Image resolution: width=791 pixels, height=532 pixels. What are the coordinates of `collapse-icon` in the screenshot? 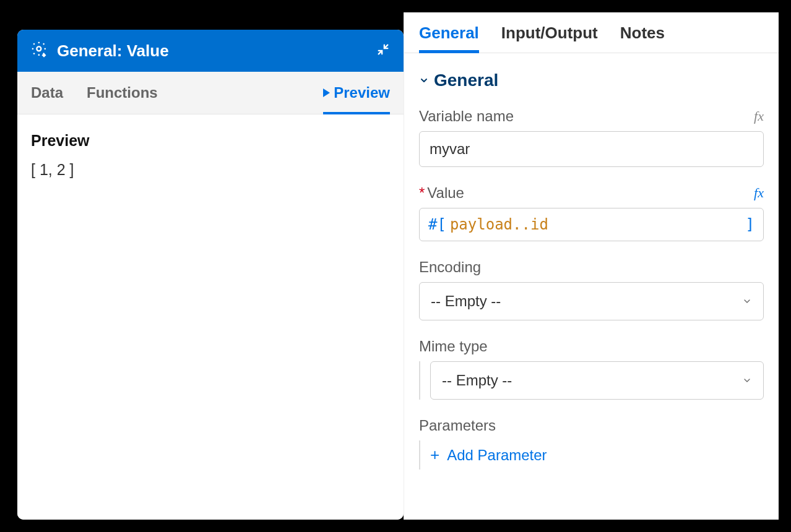 It's located at (383, 51).